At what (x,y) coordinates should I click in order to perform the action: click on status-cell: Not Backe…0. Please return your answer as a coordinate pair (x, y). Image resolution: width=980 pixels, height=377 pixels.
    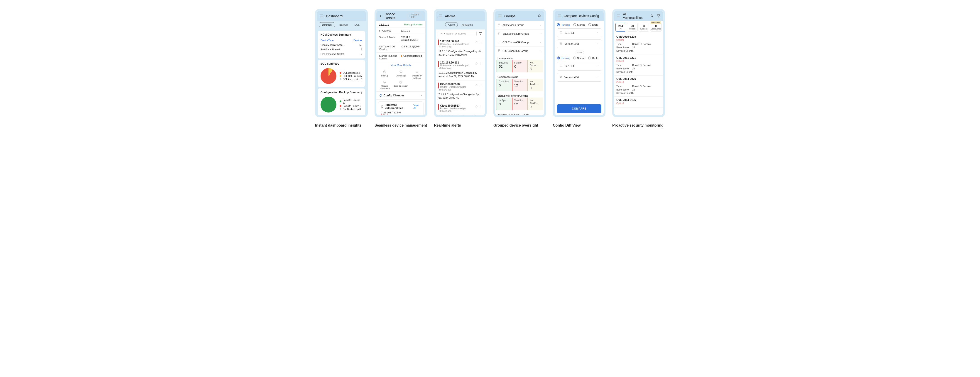
    Looking at the image, I should click on (535, 66).